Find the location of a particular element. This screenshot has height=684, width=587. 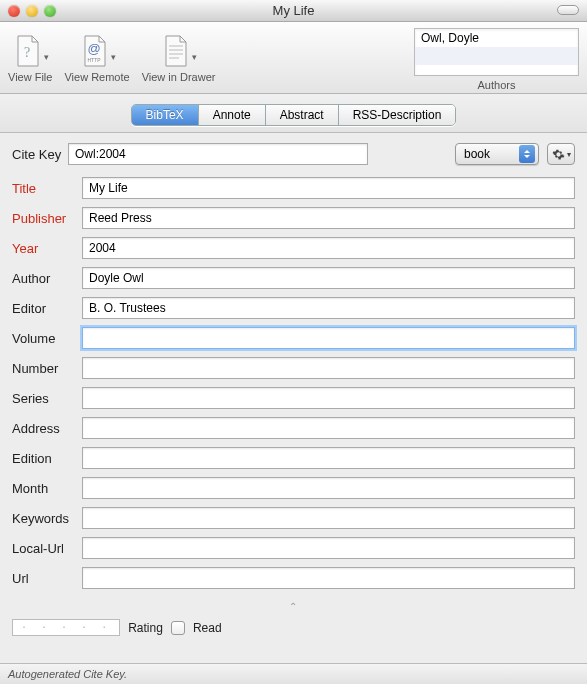

field-label-url: Url is located at coordinates (47, 578).